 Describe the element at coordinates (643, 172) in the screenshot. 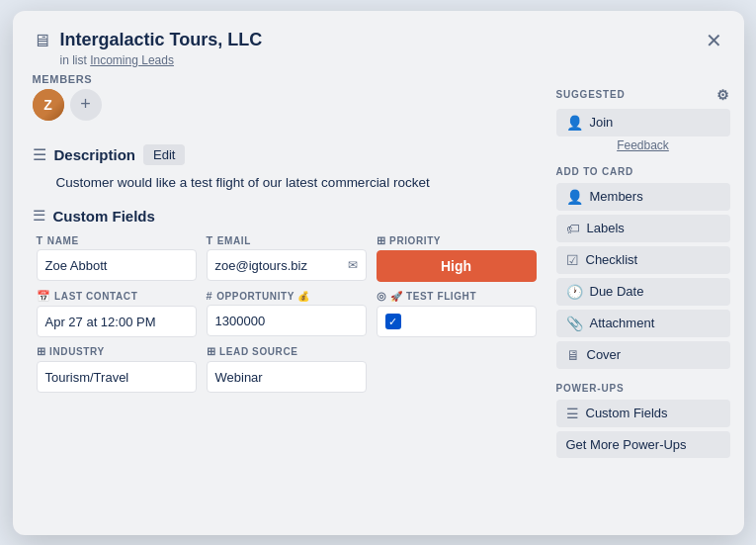

I see `add-to-card-label: ADD TO CARD` at that location.